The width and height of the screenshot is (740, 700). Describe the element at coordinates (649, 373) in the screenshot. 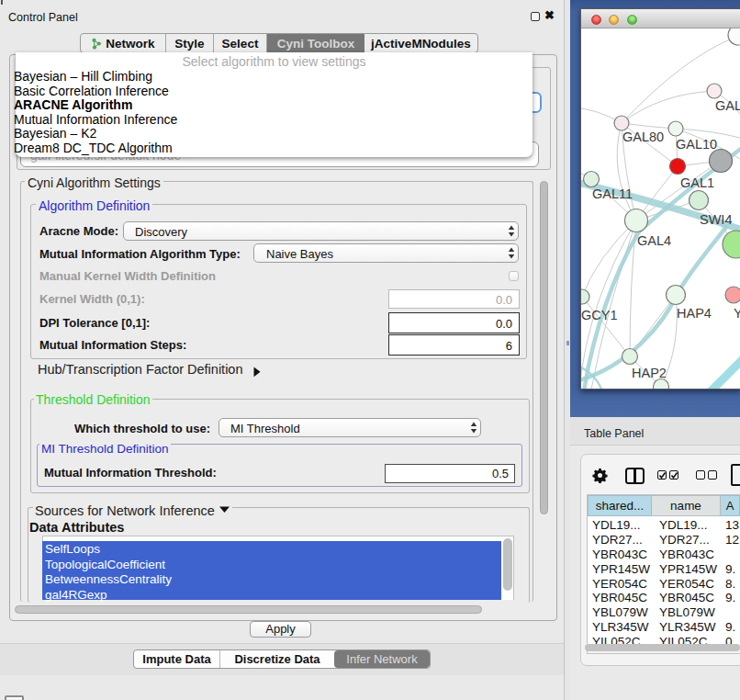

I see `svg-text: HAP2` at that location.